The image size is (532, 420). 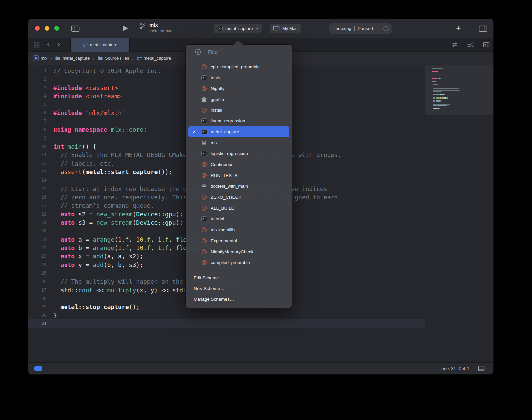 What do you see at coordinates (483, 29) in the screenshot?
I see `inspector-toggle-button` at bounding box center [483, 29].